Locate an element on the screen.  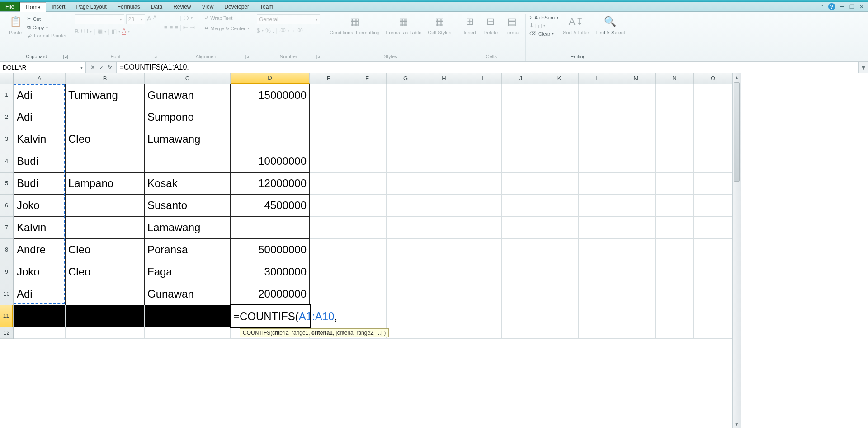
cell-O11 is located at coordinates (713, 316).